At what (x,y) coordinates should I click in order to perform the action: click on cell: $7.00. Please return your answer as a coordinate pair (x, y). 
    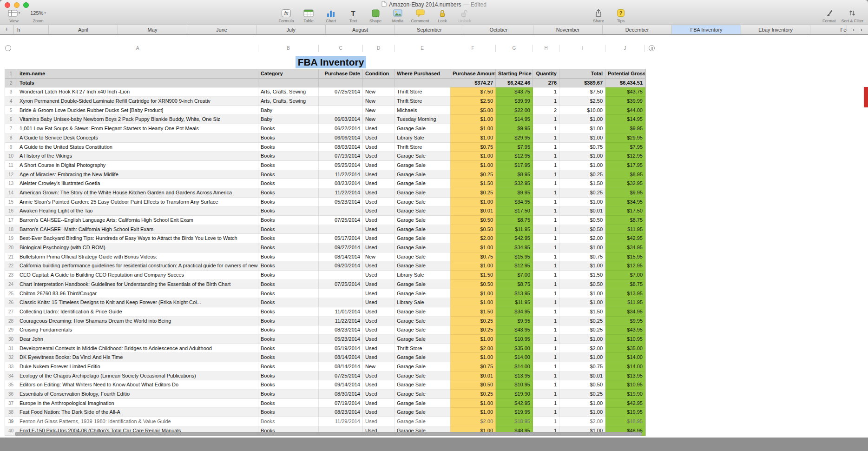
    Looking at the image, I should click on (514, 275).